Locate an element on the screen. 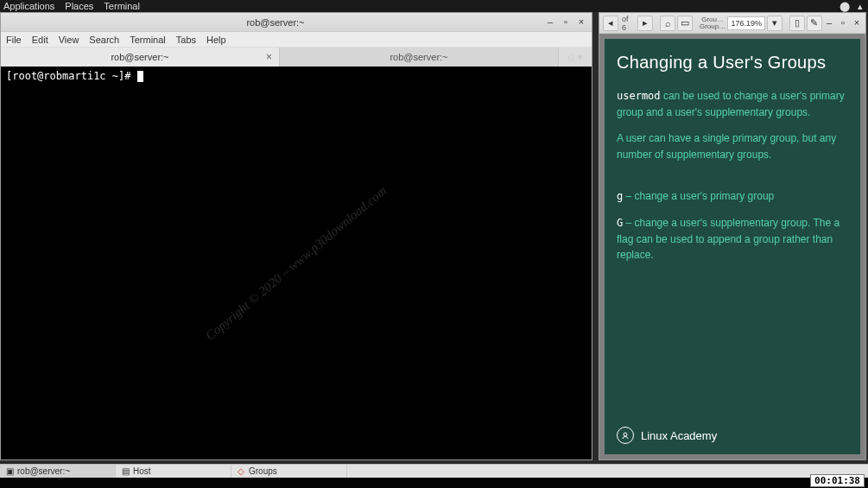 This screenshot has width=868, height=488. cursor is located at coordinates (140, 76).